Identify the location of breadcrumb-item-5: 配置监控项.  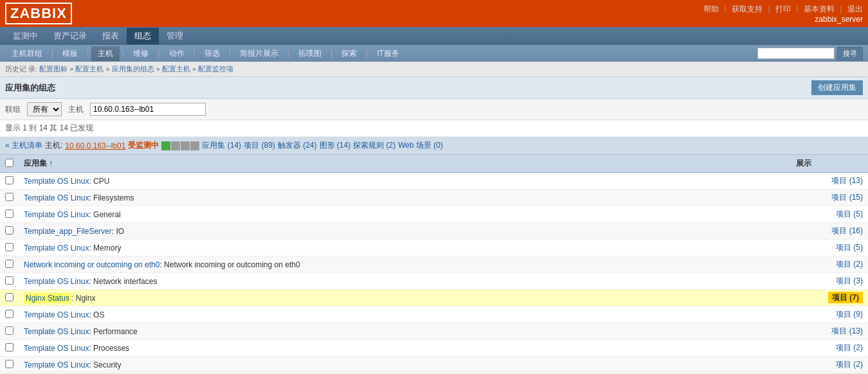
(216, 69).